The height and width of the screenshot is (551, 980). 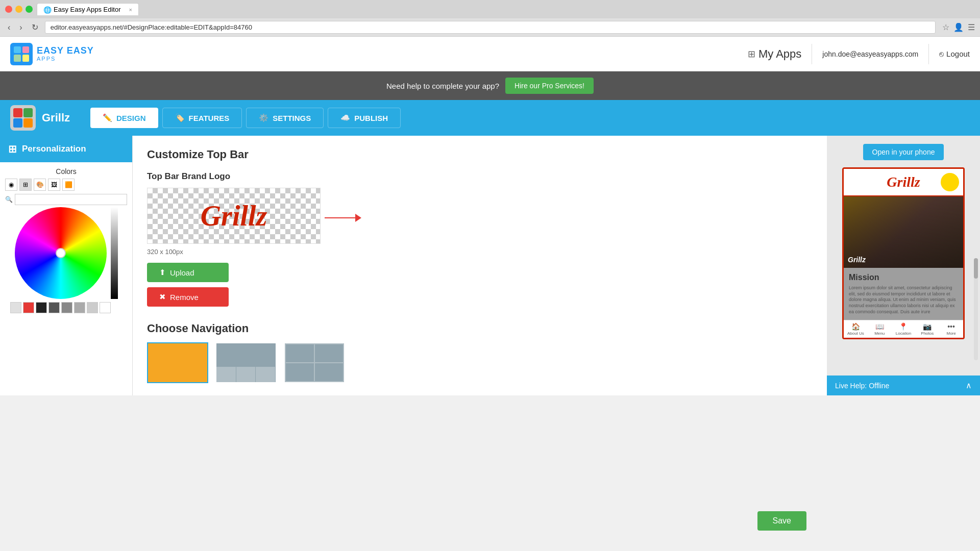 What do you see at coordinates (364, 118) in the screenshot?
I see `tab-publish: ☁️ PUBLISH` at bounding box center [364, 118].